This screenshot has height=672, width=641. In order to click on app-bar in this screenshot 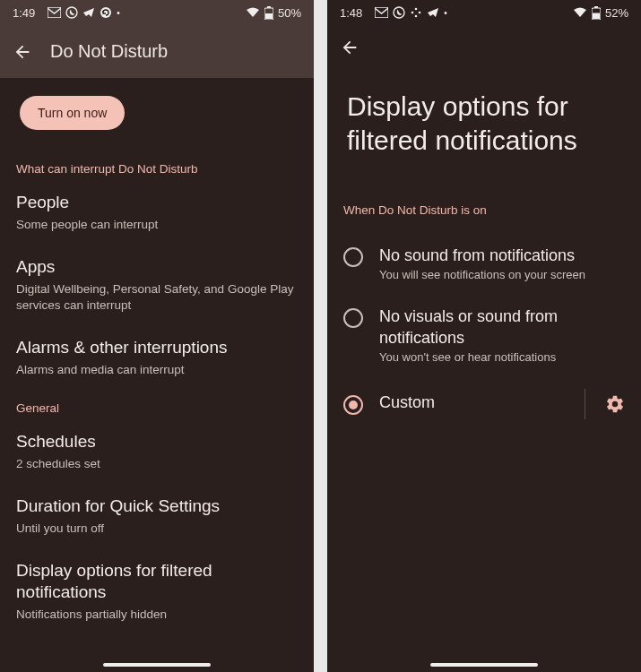, I will do `click(484, 45)`.